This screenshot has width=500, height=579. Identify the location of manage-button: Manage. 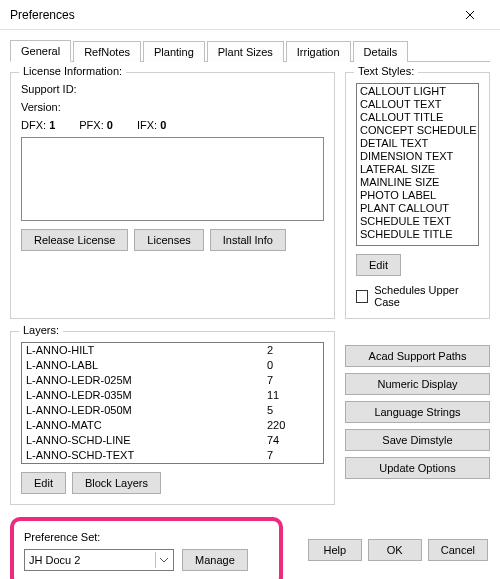
(215, 560).